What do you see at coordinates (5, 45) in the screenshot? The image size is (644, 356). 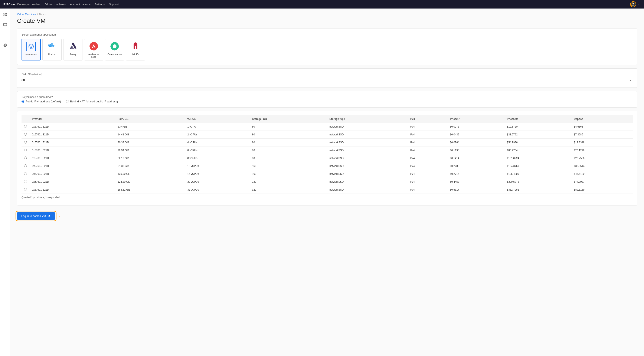 I see `sidebar-globe-icon` at bounding box center [5, 45].